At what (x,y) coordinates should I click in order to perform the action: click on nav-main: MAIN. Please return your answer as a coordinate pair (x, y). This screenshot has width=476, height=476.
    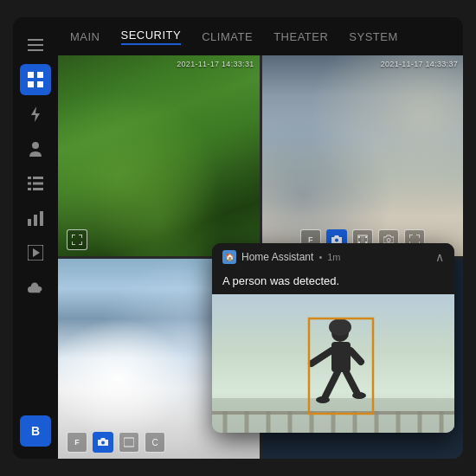
    Looking at the image, I should click on (85, 36).